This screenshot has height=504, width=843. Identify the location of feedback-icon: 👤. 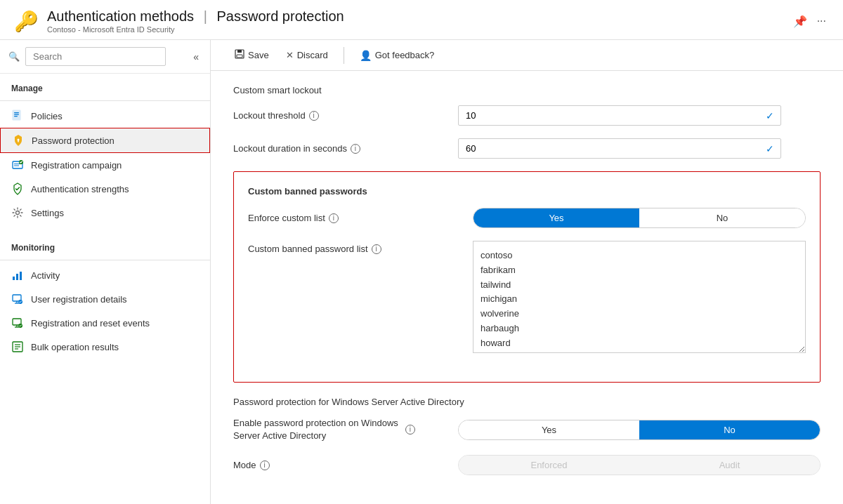
(365, 55).